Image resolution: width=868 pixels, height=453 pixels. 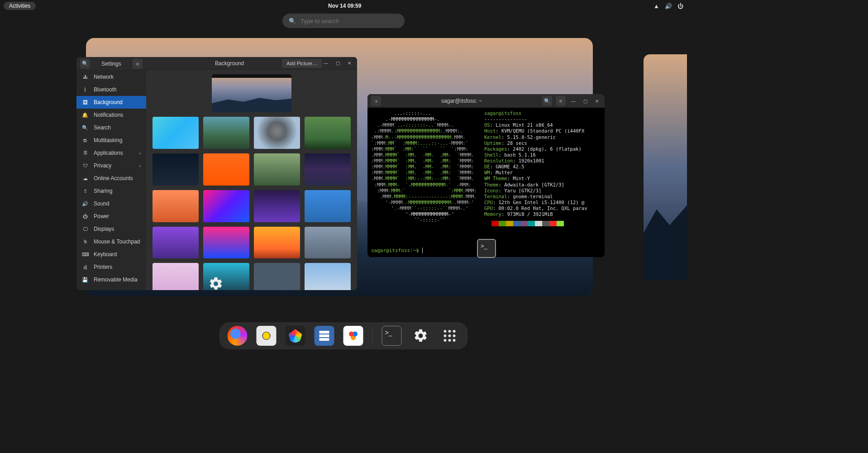 I want to click on settings-content: Background Add Picture… — ▢ ✕, so click(x=252, y=174).